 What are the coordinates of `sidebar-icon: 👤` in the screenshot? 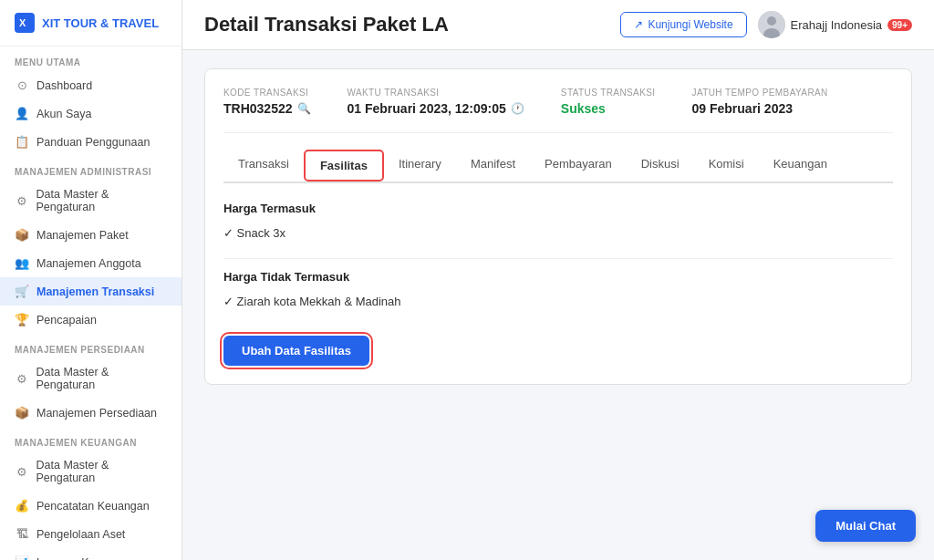 It's located at (22, 113).